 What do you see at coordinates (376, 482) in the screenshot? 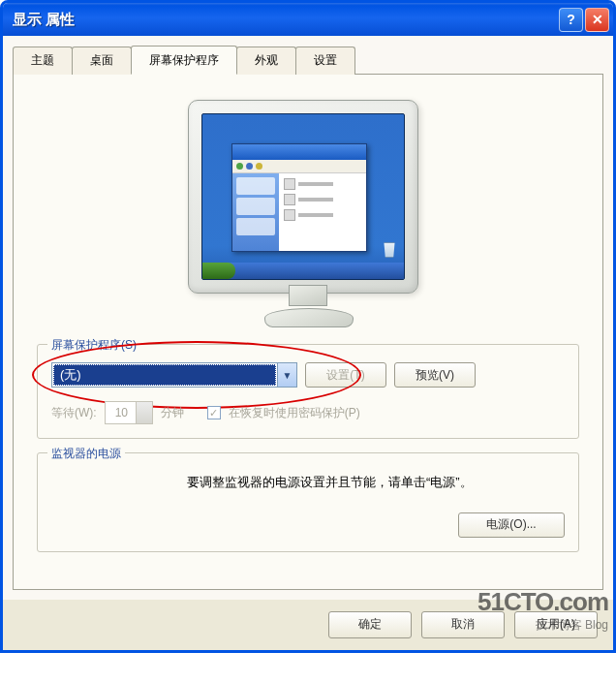
I see `monitor-power-description: 要调整监视器的电源设置并且节能，请单击“电源”。` at bounding box center [376, 482].